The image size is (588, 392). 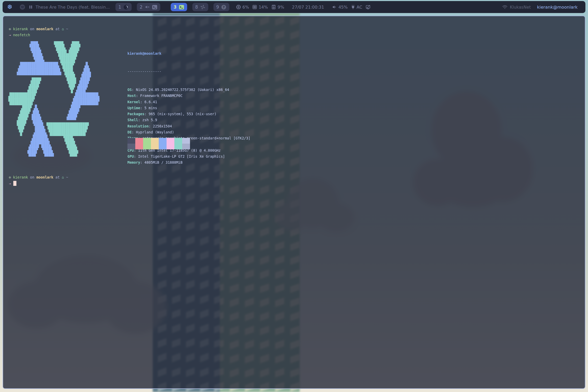 I want to click on workspace-number: 2, so click(x=141, y=7).